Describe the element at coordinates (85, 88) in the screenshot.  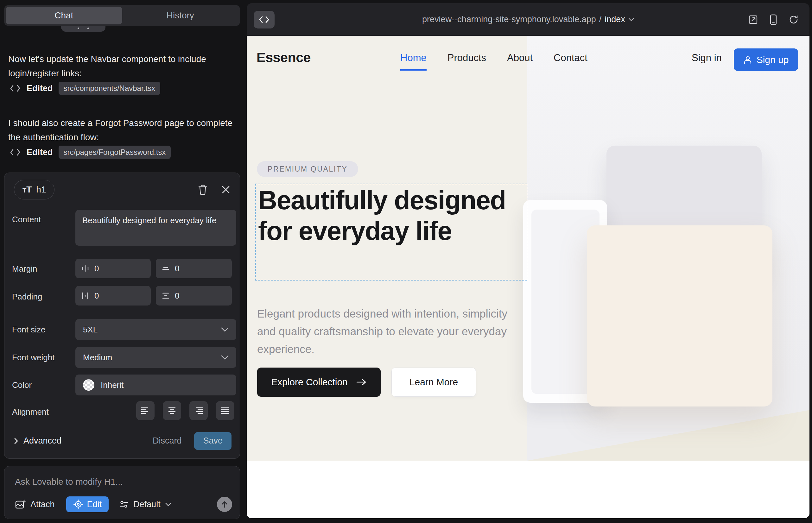
I see `edited-file-row: Edited src/components/Navbar.tsx` at that location.